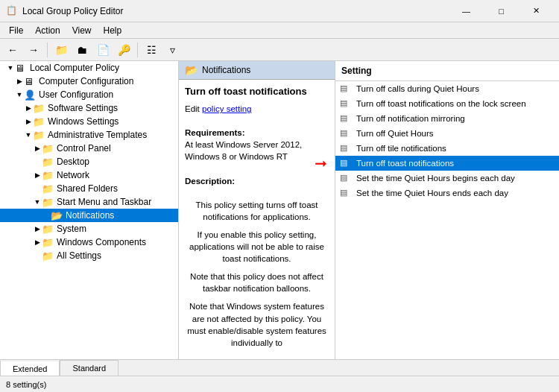 This screenshot has height=392, width=559. What do you see at coordinates (89, 108) in the screenshot?
I see `tree-item-software-settings: ▶ 📁 Software Settings` at bounding box center [89, 108].